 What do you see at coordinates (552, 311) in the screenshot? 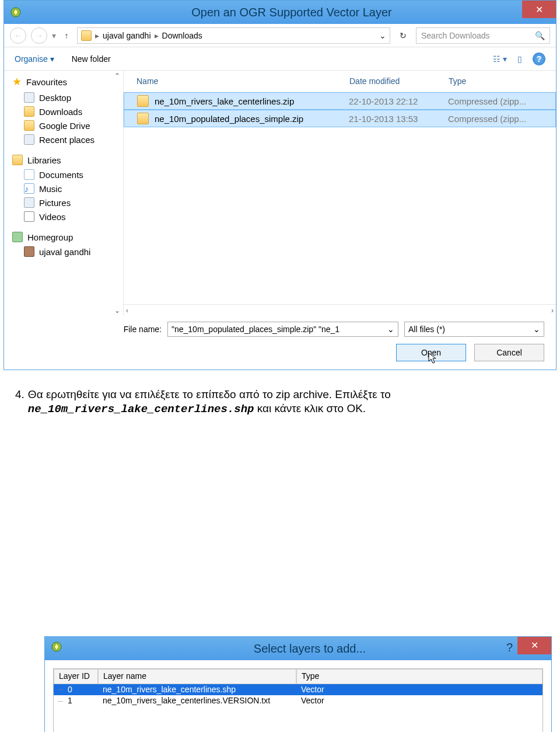
I see `scroll-right-icon: ›` at bounding box center [552, 311].